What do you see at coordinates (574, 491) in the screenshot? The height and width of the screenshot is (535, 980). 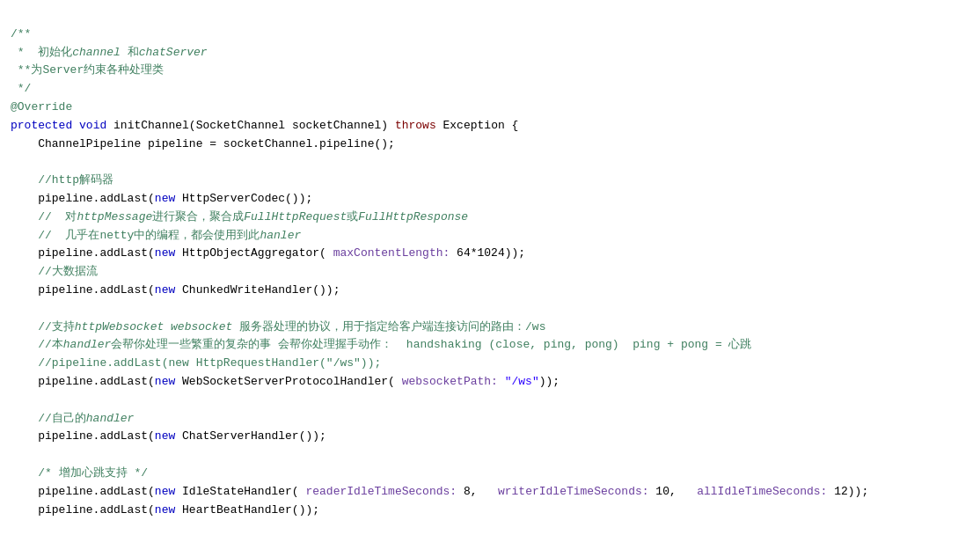 I see `code-token: writerIdleTimeSeconds:` at bounding box center [574, 491].